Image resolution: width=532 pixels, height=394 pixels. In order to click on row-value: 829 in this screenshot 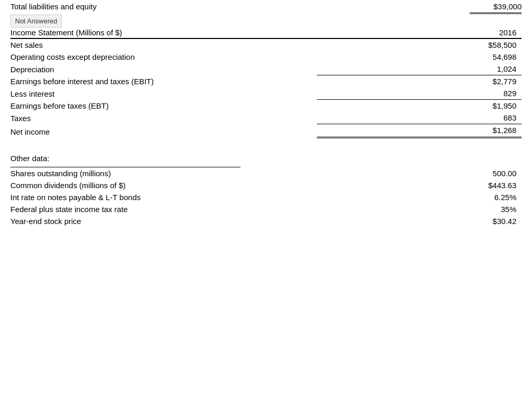, I will do `click(419, 94)`.